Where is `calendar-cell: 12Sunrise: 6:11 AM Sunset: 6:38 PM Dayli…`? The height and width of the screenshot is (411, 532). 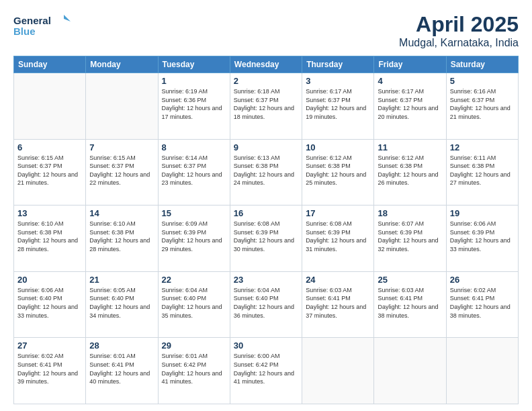 calendar-cell: 12Sunrise: 6:11 AM Sunset: 6:38 PM Dayli… is located at coordinates (482, 172).